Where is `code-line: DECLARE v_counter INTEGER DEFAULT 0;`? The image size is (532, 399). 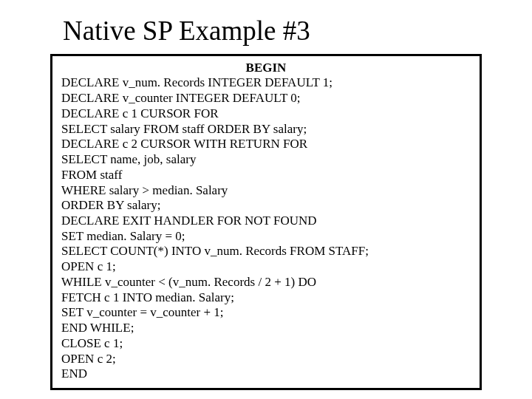
code-line: DECLARE v_counter INTEGER DEFAULT 0; is located at coordinates (266, 99).